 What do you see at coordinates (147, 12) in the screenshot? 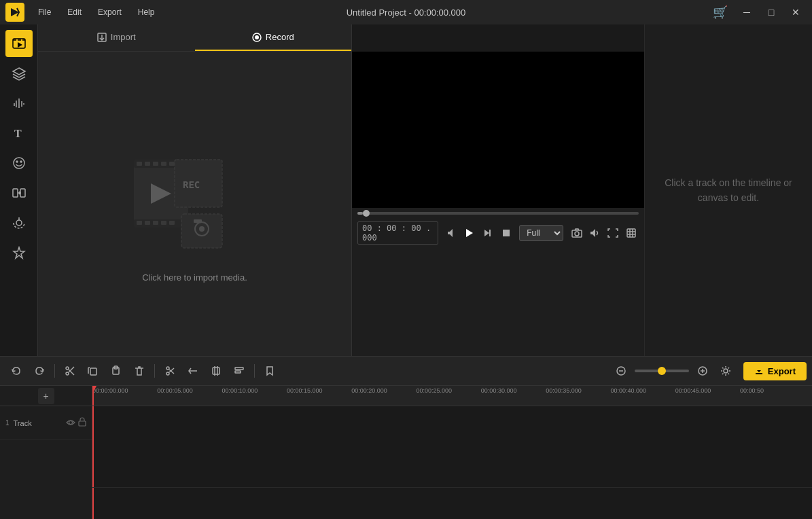
I see `menu-help: Help` at bounding box center [147, 12].